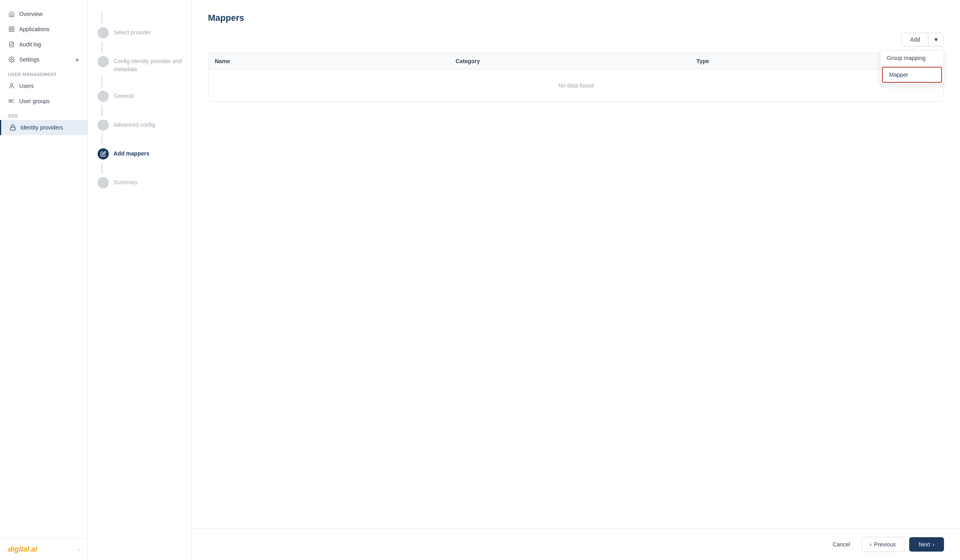 This screenshot has height=560, width=960. I want to click on wizard-step-general: General, so click(140, 96).